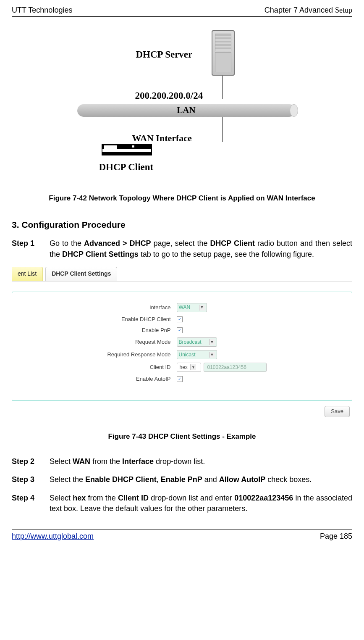  Describe the element at coordinates (201, 503) in the screenshot. I see `step-body: Select hex from the Client ID drop-down …` at that location.